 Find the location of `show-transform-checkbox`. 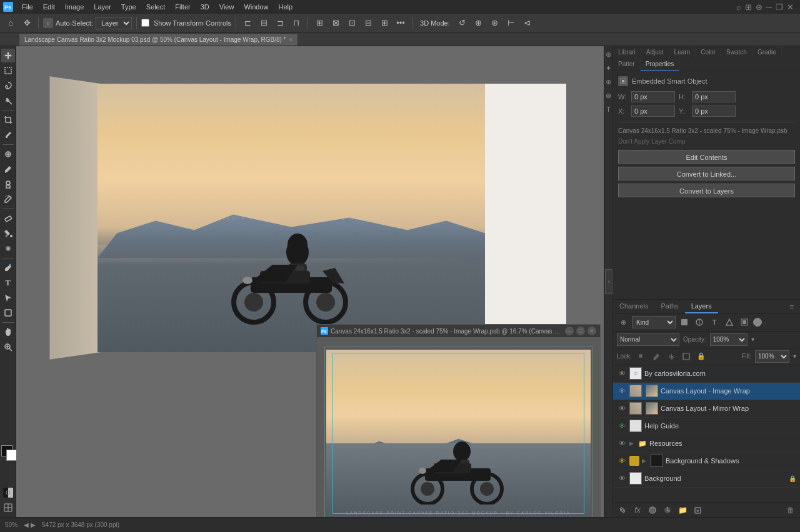

show-transform-checkbox is located at coordinates (145, 22).